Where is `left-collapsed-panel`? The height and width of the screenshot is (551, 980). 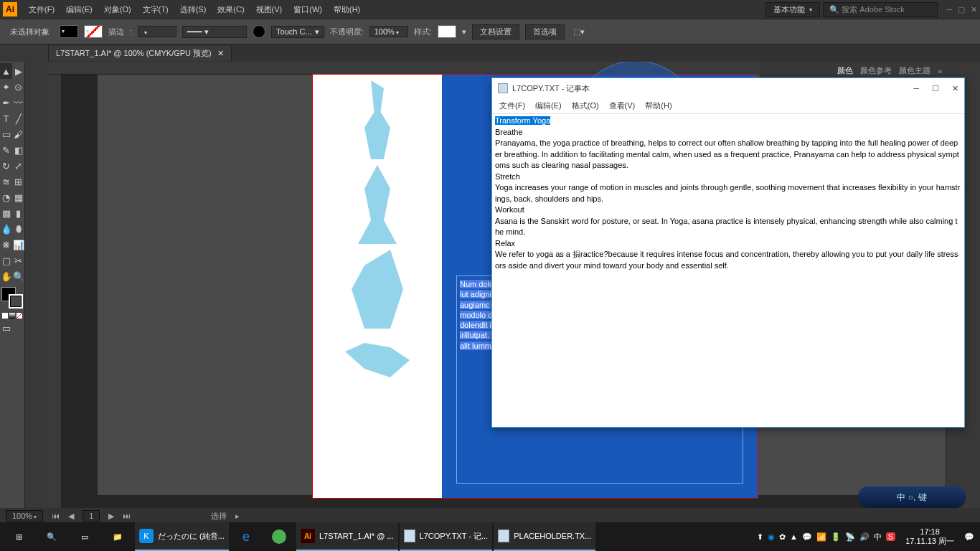
left-collapsed-panel is located at coordinates (37, 285).